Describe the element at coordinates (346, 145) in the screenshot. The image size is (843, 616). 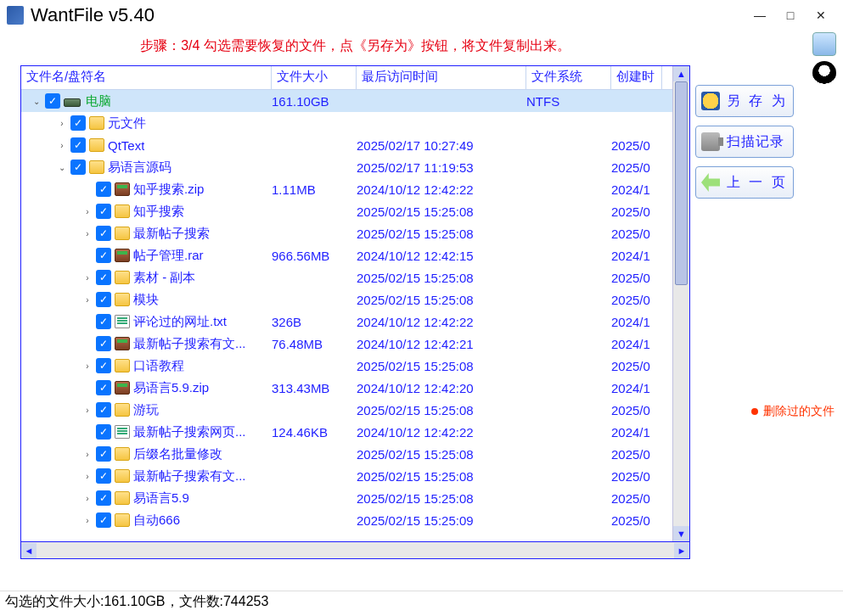
I see `tree-row: ›✓QtText2025/02/17 10:27:492025/0` at that location.